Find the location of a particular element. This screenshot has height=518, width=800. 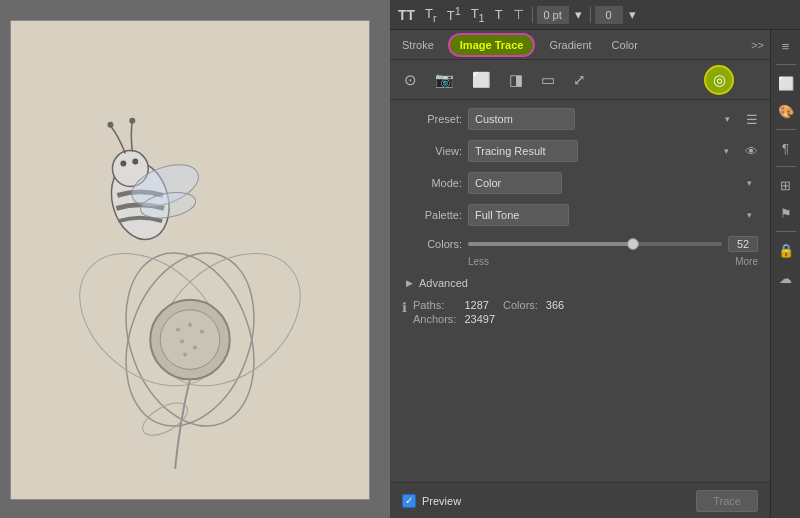

view-row: View: Tracing Result Outline Source Imag… is located at coordinates (580, 151).